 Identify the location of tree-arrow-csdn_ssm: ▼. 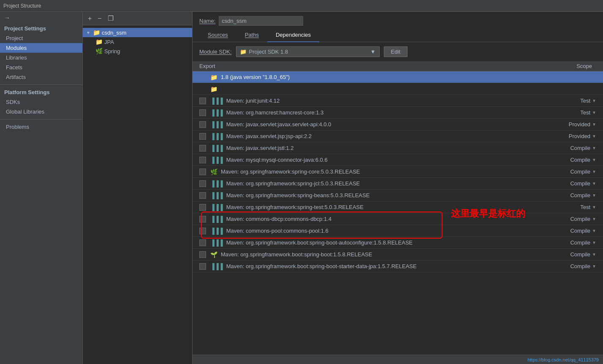
(88, 33).